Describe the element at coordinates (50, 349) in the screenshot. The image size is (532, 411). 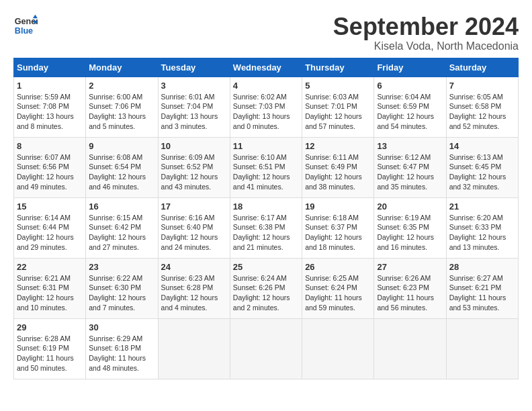
I see `calendar-cell: 29Sunrise: 6:28 AMSunset: 6:19 PMDayligh…` at that location.